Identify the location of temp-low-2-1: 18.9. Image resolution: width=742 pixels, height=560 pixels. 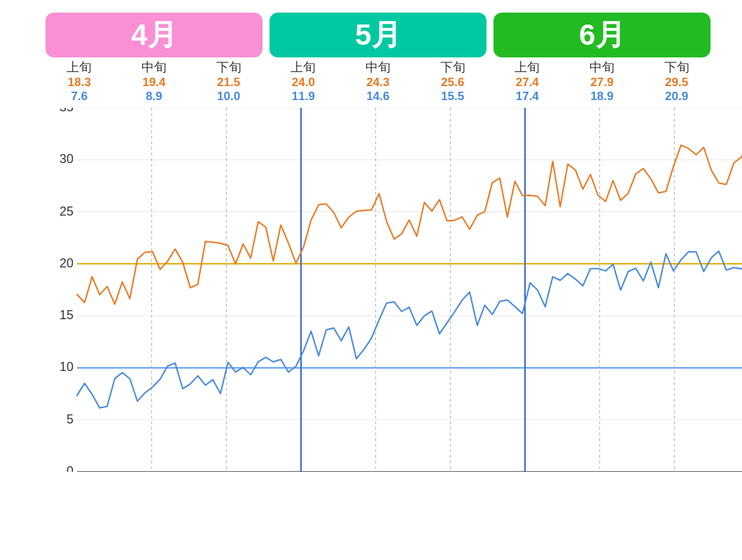
(602, 97).